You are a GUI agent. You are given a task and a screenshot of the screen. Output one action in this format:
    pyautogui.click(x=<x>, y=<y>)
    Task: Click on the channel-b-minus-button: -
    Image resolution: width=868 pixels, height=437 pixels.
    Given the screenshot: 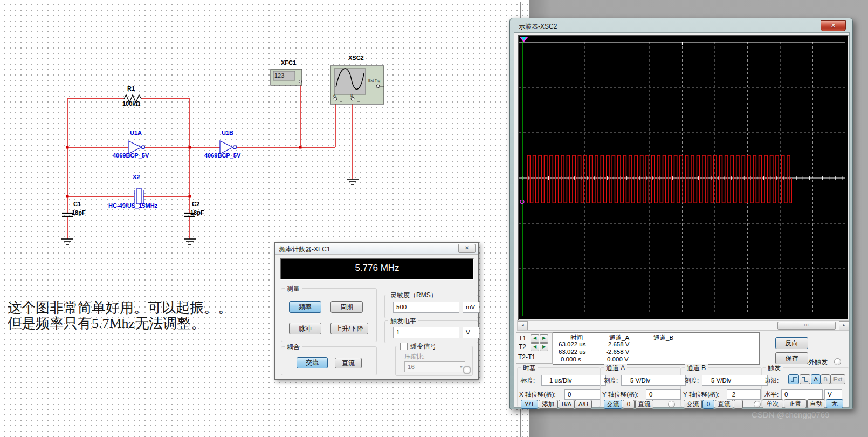 What is the action you would take?
    pyautogui.click(x=739, y=405)
    